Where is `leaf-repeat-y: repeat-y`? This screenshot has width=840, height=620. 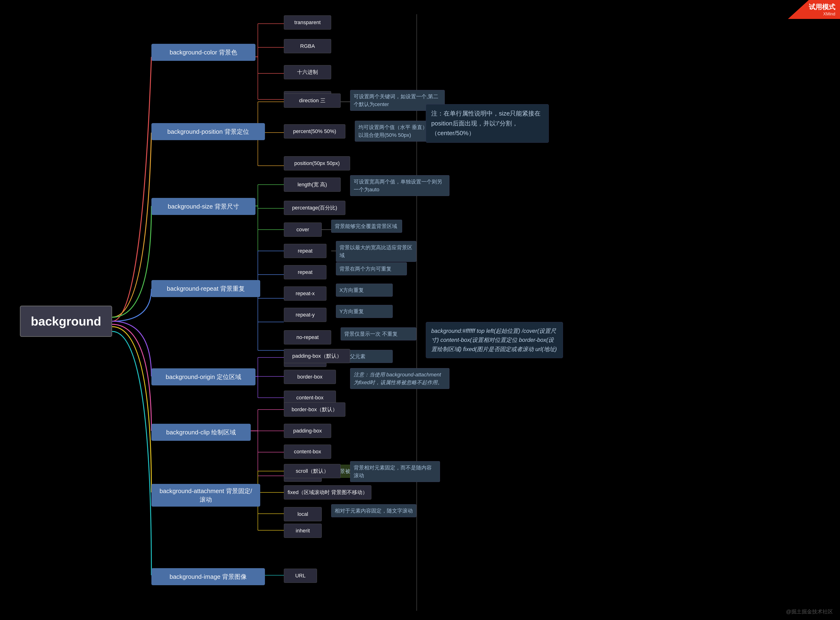 leaf-repeat-y: repeat-y is located at coordinates (305, 315).